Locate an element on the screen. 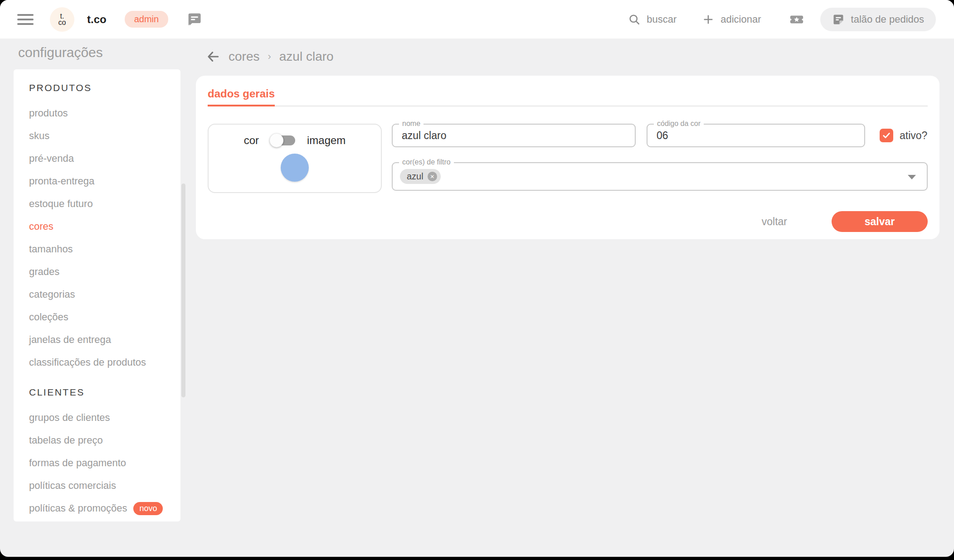  sidebar-item-cores: cores is located at coordinates (105, 227).